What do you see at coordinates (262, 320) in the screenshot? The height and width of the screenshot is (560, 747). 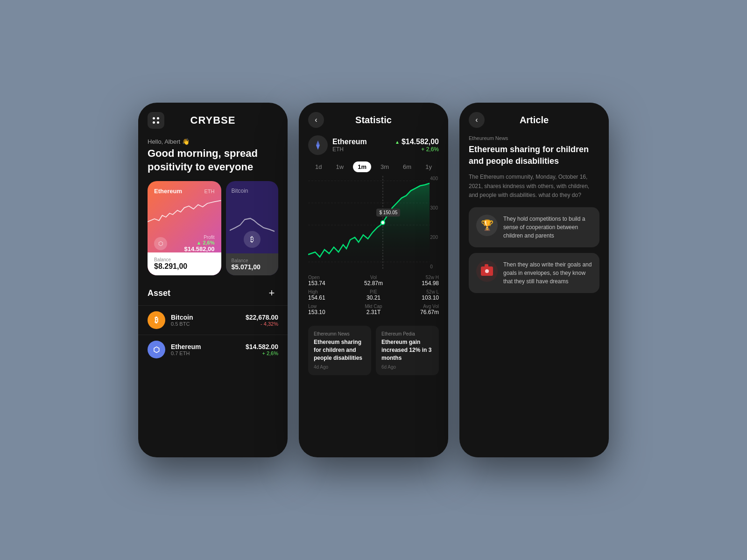 I see `bitcoin-asset-price: $22,678.00 - 4,32%` at bounding box center [262, 320].